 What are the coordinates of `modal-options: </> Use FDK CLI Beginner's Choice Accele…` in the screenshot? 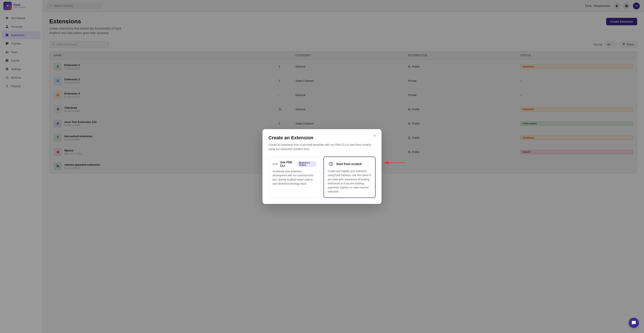 It's located at (322, 177).